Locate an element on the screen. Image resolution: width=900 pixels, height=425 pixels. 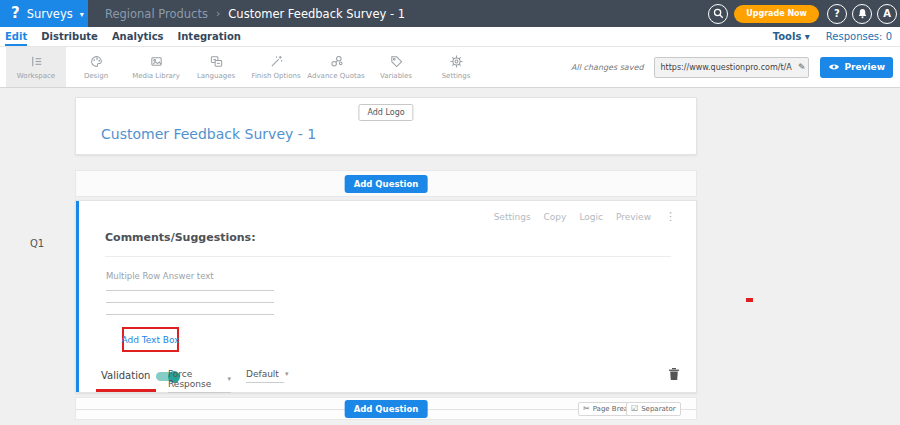
nav-row: Edit Distribute Analytics Integration To… is located at coordinates (450, 37).